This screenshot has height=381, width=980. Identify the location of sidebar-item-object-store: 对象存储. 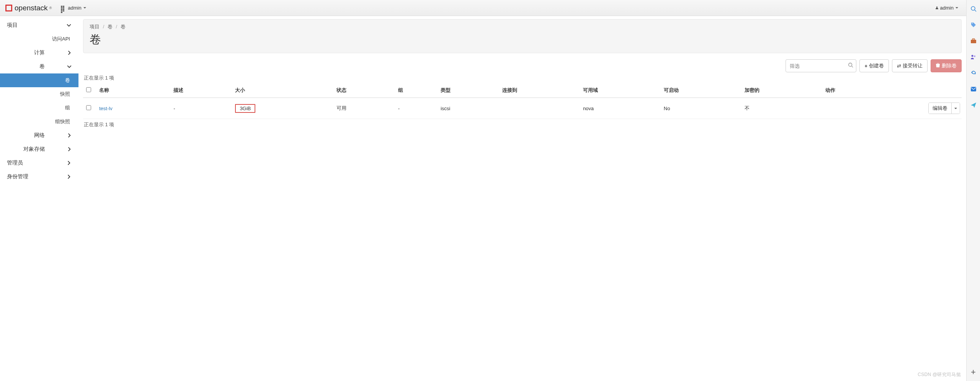
(39, 149).